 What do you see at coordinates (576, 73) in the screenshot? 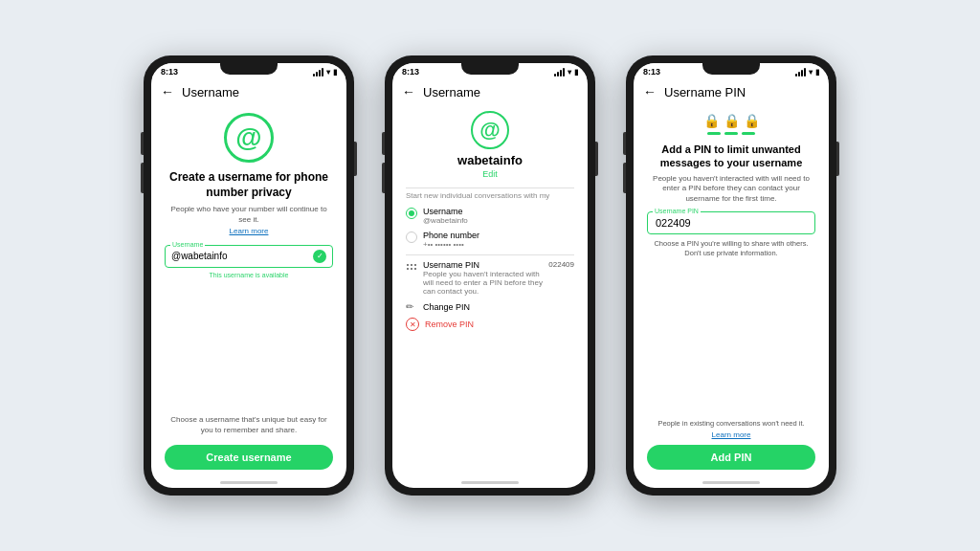
I see `battery-icon-2: ▮` at bounding box center [576, 73].